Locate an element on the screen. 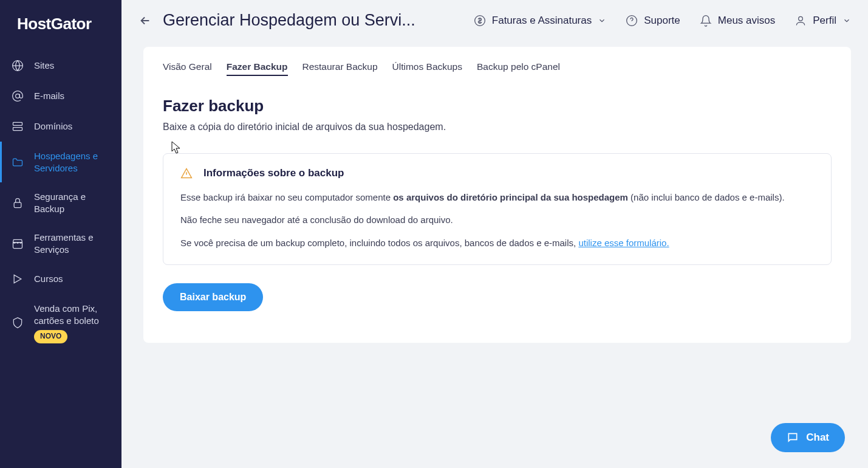 The height and width of the screenshot is (468, 868). dollar-icon is located at coordinates (480, 21).